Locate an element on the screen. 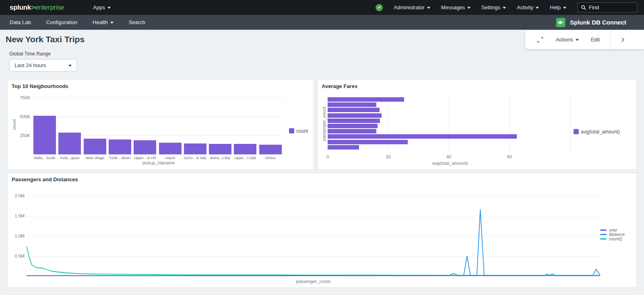 The image size is (644, 295). time-range-dropdown: Last 24 hours is located at coordinates (43, 65).